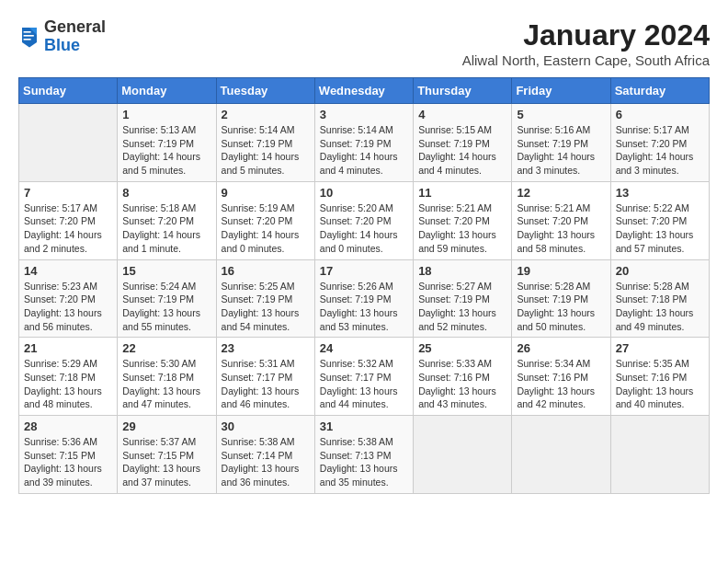 The width and height of the screenshot is (728, 563). What do you see at coordinates (364, 298) in the screenshot?
I see `calendar-week-3: 14Sunrise: 5:23 AMSunset: 7:20 PMDayligh…` at bounding box center [364, 298].